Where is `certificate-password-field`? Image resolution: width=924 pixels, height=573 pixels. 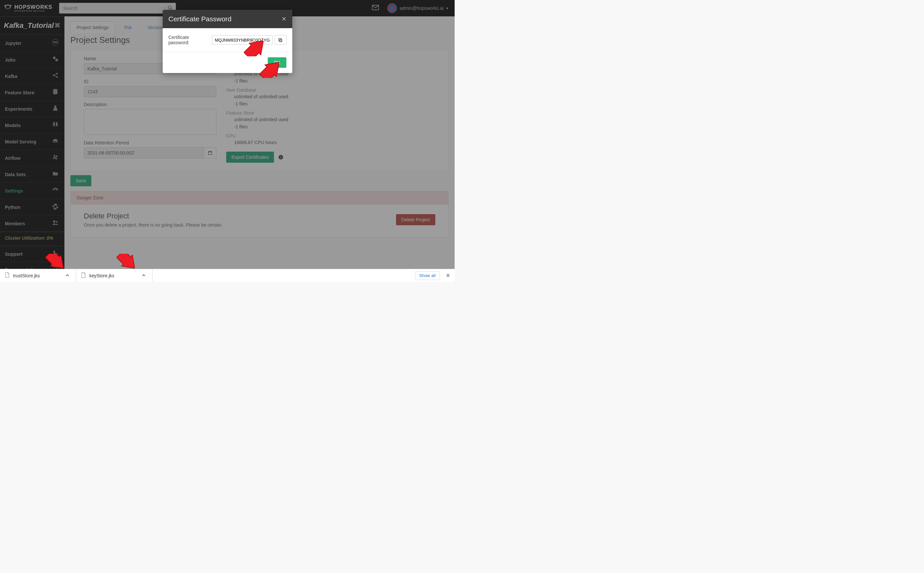 certificate-password-field is located at coordinates (242, 40).